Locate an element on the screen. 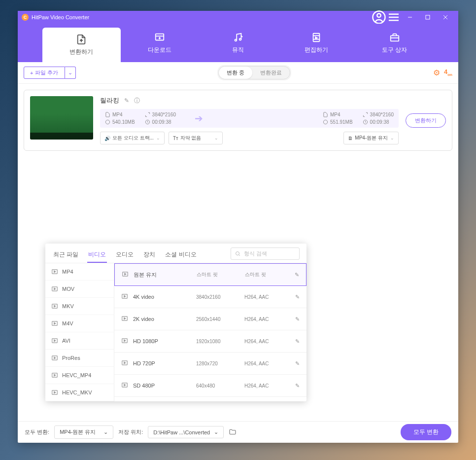 The image size is (476, 460). tab-toolbox: 도구 상자 is located at coordinates (394, 43).